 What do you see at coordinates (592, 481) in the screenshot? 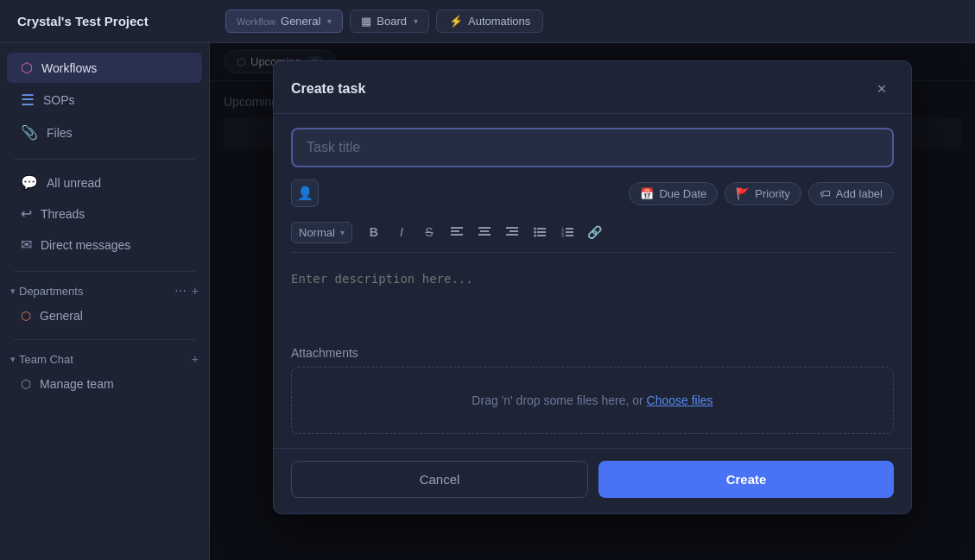
I see `modal-footer: Cancel Create` at bounding box center [592, 481].